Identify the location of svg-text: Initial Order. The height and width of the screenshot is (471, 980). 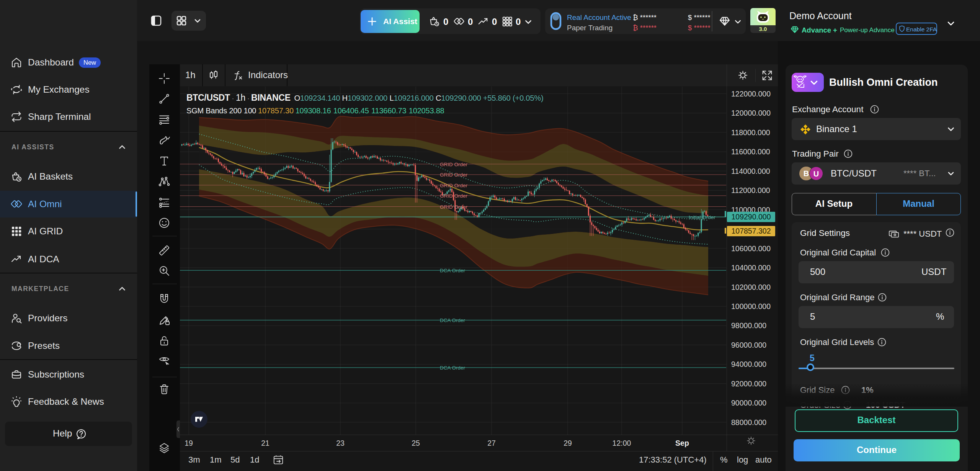
(702, 218).